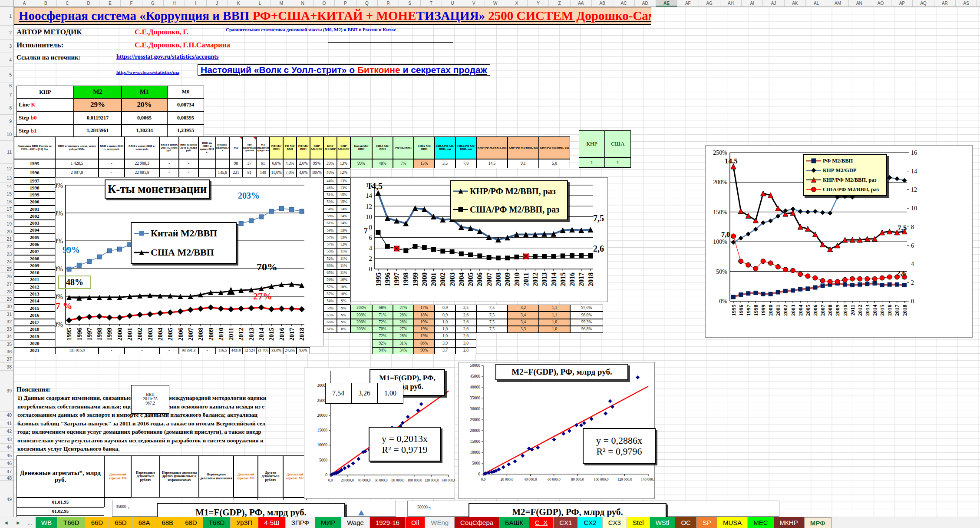 This screenshot has width=980, height=528. Describe the element at coordinates (7, 423) in the screenshot. I see `row-header-41: 41` at that location.